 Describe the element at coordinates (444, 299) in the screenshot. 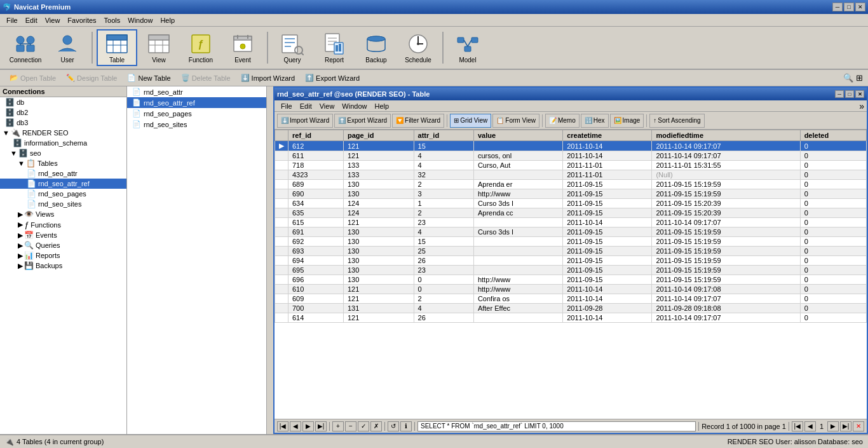

I see `cell-attr-id: 2` at that location.